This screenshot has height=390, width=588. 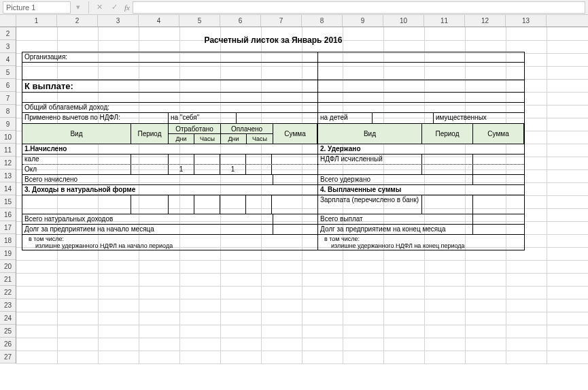 I want to click on select-all-corner, so click(x=8, y=20).